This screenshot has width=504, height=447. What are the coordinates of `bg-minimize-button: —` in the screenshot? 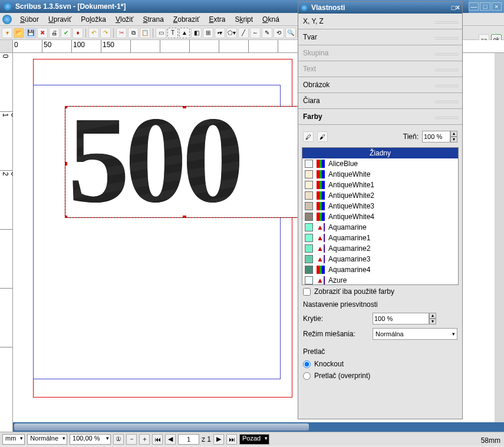 It's located at (474, 6).